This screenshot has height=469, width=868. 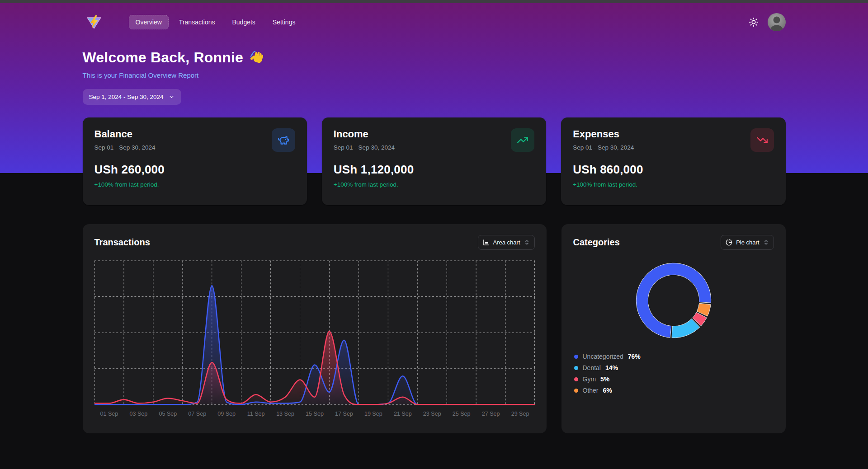 I want to click on avatar-photo, so click(x=777, y=22).